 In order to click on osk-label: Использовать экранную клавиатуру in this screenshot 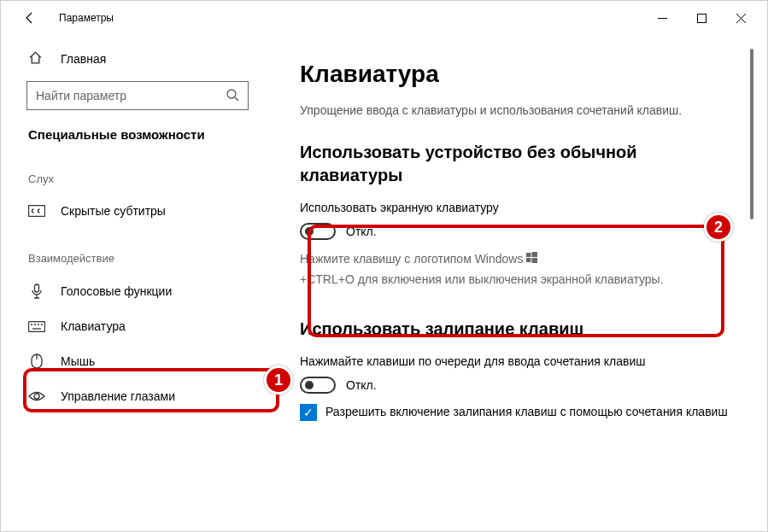, I will do `click(516, 208)`.